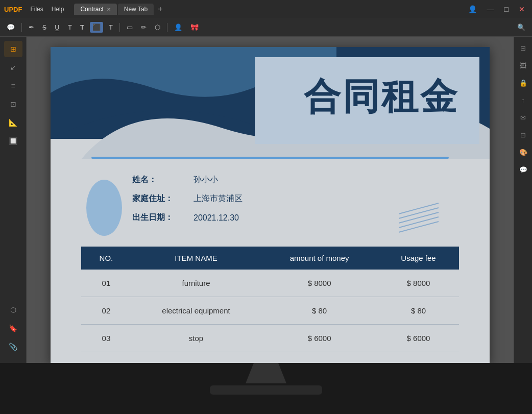  What do you see at coordinates (58, 9) in the screenshot?
I see `menu-help: Help` at bounding box center [58, 9].